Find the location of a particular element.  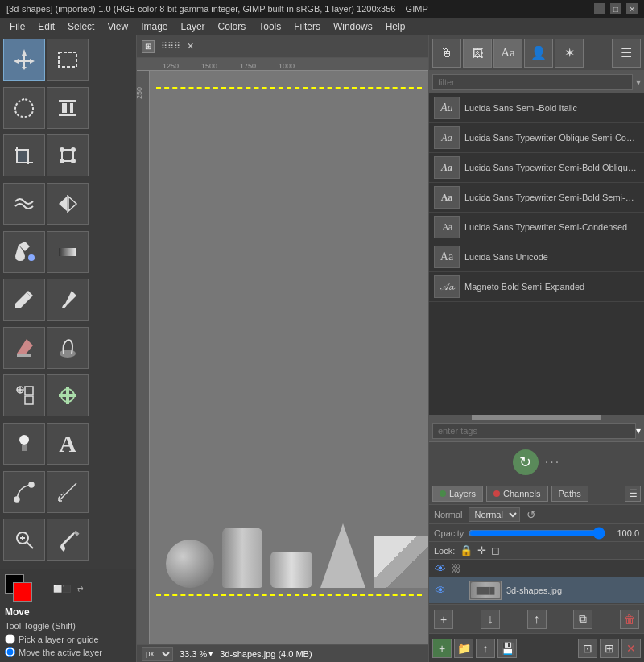

layer-eye-btn: 👁 is located at coordinates (440, 590).